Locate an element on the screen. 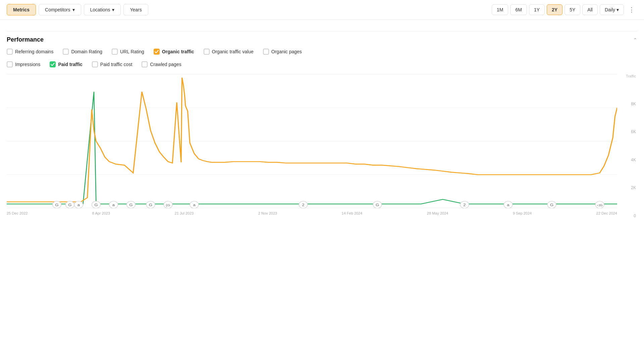 Image resolution: width=644 pixels, height=344 pixels. tab-metrics: Metrics is located at coordinates (21, 10).